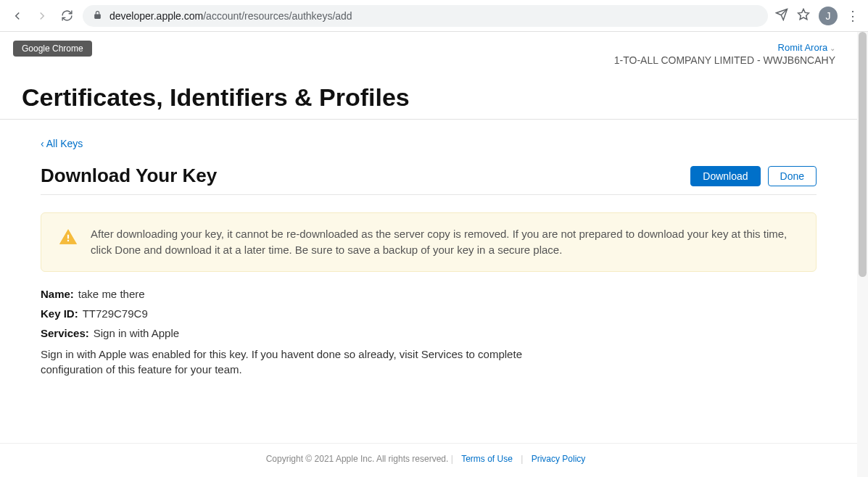  What do you see at coordinates (62, 144) in the screenshot?
I see `back-all-keys-link: ‹ All Keys` at bounding box center [62, 144].